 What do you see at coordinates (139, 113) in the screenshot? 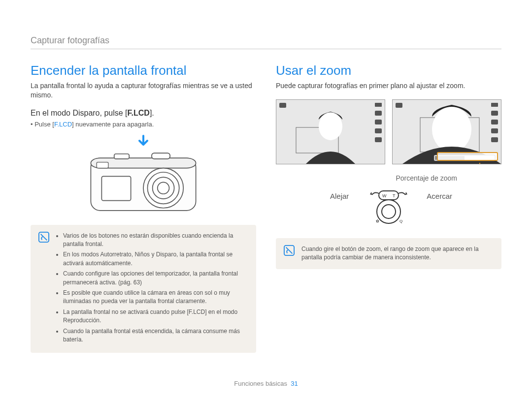
I see `step-key: F.LCD` at bounding box center [139, 113].